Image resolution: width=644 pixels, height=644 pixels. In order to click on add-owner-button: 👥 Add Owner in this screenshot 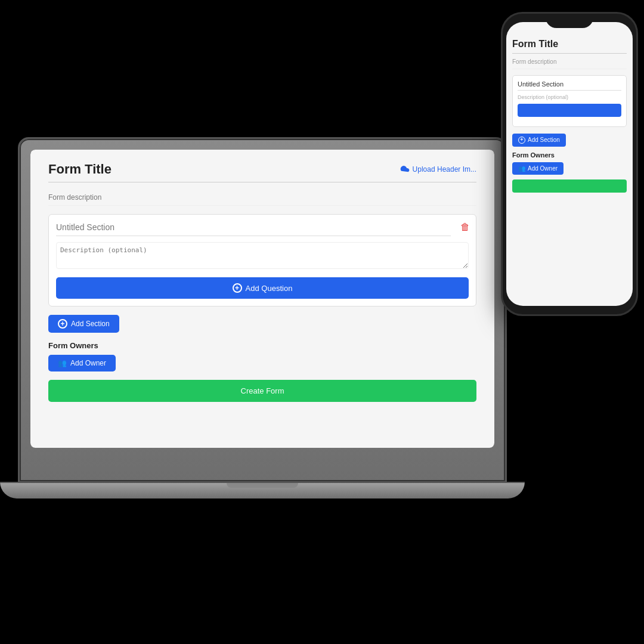, I will do `click(82, 363)`.